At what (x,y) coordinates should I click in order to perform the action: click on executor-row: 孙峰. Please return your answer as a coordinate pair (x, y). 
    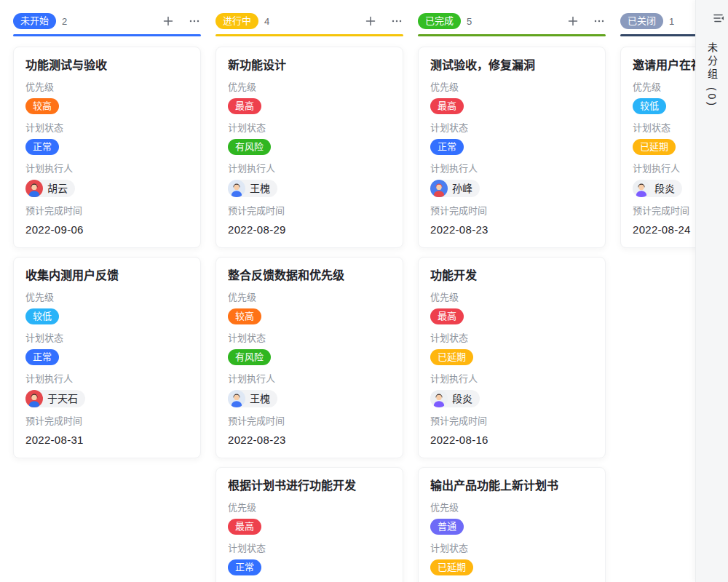
    Looking at the image, I should click on (512, 188).